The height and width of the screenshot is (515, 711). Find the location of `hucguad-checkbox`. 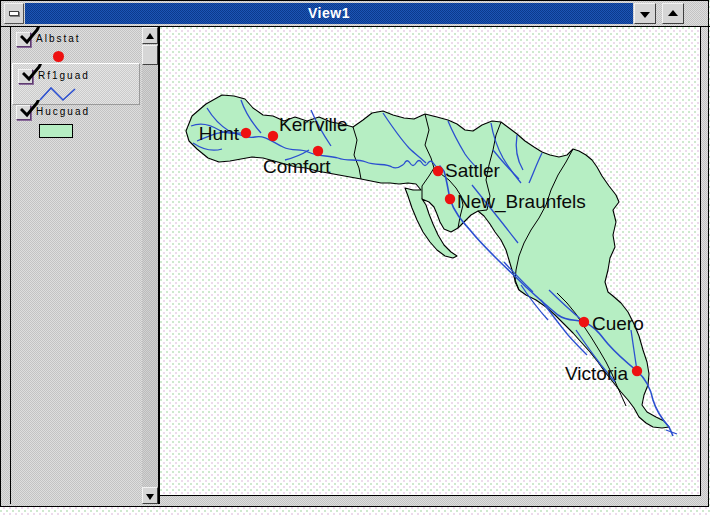

hucguad-checkbox is located at coordinates (24, 112).